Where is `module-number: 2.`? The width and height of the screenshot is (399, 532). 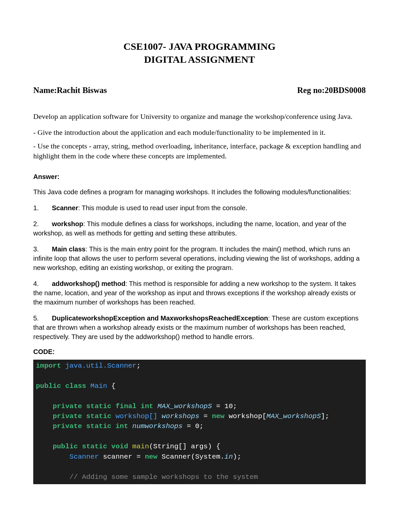 module-number: 2. is located at coordinates (43, 224).